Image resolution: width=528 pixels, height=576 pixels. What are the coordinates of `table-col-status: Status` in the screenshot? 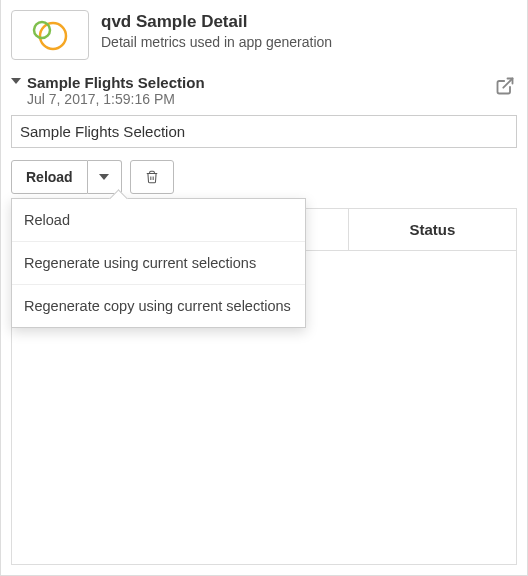 It's located at (432, 230).